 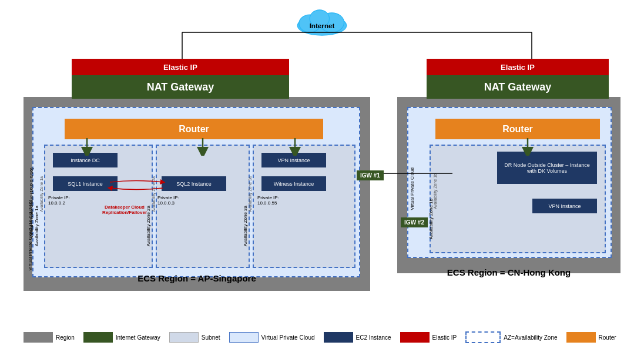 What do you see at coordinates (211, 337) in the screenshot?
I see `legend-subnet-label: Subnet` at bounding box center [211, 337].